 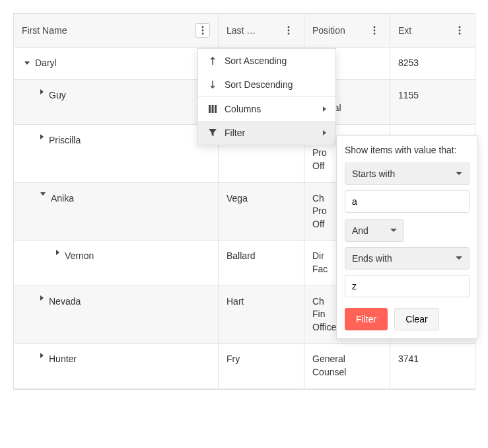 I want to click on last-name-value: Ballard, so click(x=241, y=256).